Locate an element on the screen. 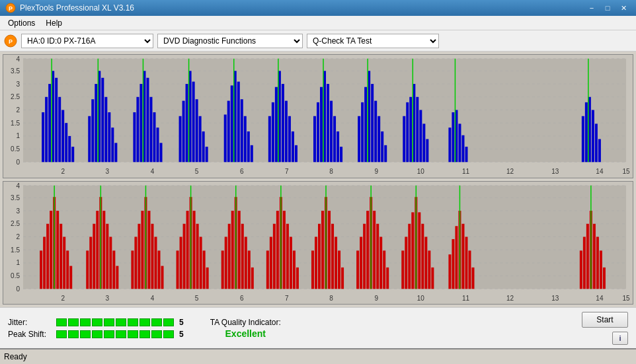 The image size is (636, 364). svg-text: 1 is located at coordinates (18, 136).